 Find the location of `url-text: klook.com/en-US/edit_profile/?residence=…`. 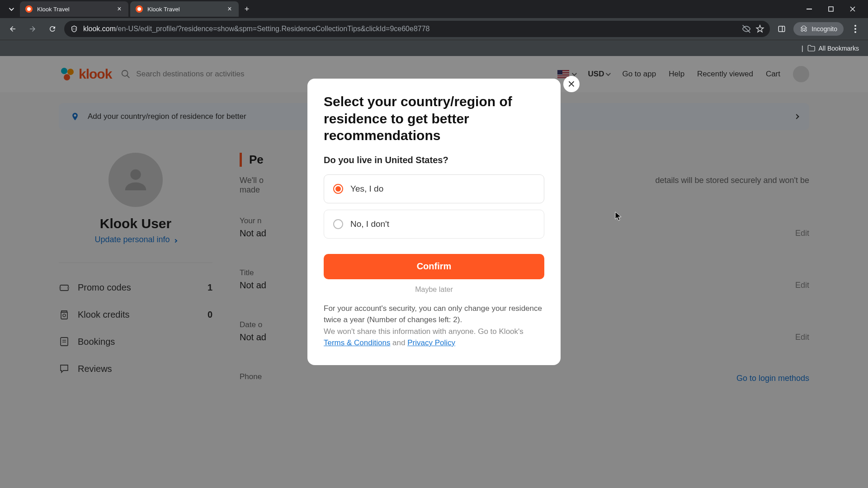

url-text: klook.com/en-US/edit_profile/?residence=… is located at coordinates (410, 29).